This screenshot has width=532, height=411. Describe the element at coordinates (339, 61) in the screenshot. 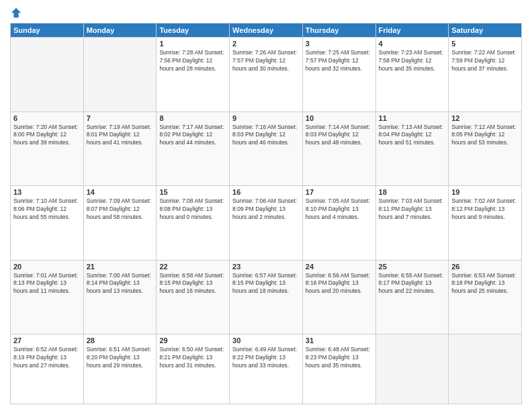

I see `day-info: Sunrise: 7:25 AM Sunset: 7:57 PM Dayligh…` at that location.